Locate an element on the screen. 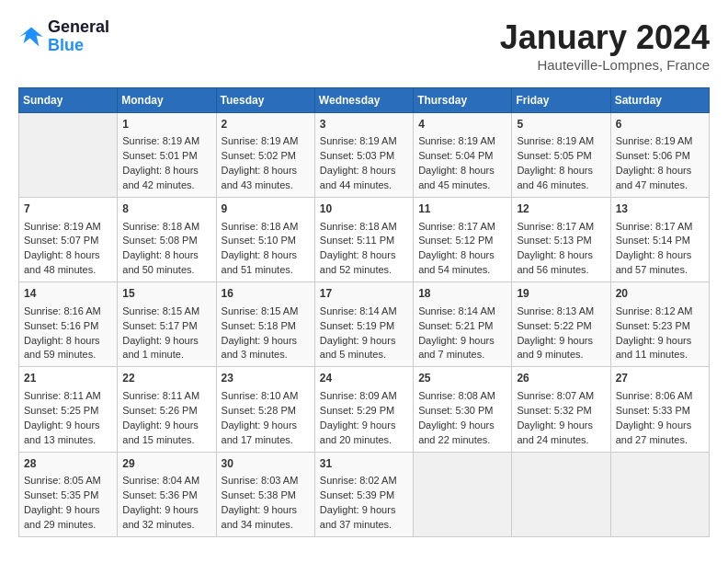 Image resolution: width=728 pixels, height=563 pixels. calendar-header-row: SundayMondayTuesdayWednesdayThursdayFrid… is located at coordinates (364, 101).